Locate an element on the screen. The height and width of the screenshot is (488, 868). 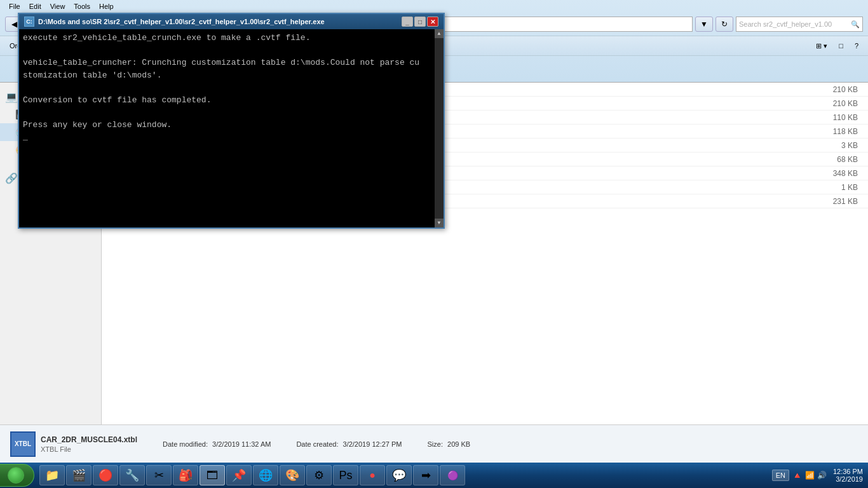
menu-edit: Edit is located at coordinates (36, 6).